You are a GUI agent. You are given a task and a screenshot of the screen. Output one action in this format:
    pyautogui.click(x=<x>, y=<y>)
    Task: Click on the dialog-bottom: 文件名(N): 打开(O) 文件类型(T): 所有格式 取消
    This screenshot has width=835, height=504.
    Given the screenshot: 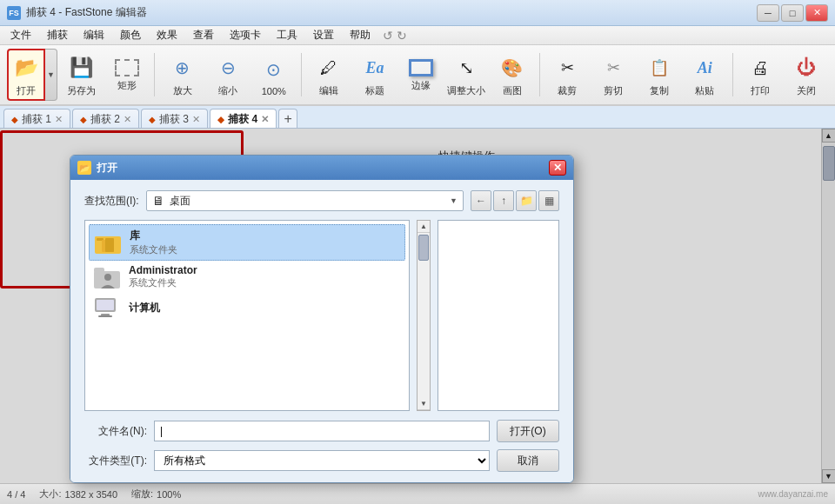 What is the action you would take?
    pyautogui.click(x=322, y=446)
    